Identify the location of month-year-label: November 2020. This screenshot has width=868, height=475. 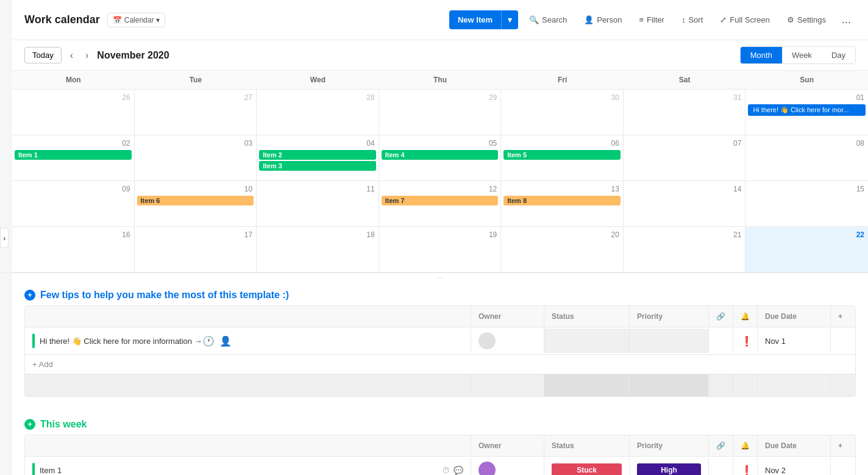
(133, 55).